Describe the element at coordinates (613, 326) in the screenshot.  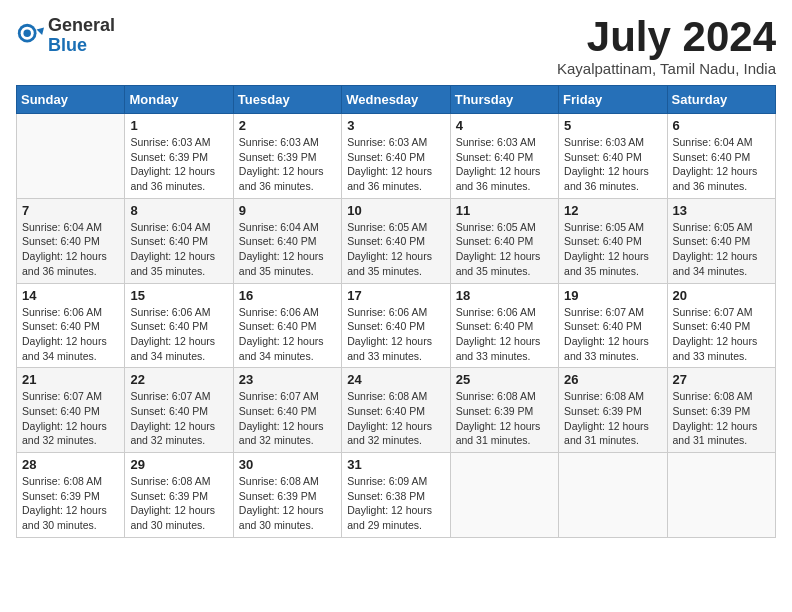
I see `calendar-cell: 19Sunrise: 6:07 AM Sunset: 6:40 PM Dayli…` at that location.